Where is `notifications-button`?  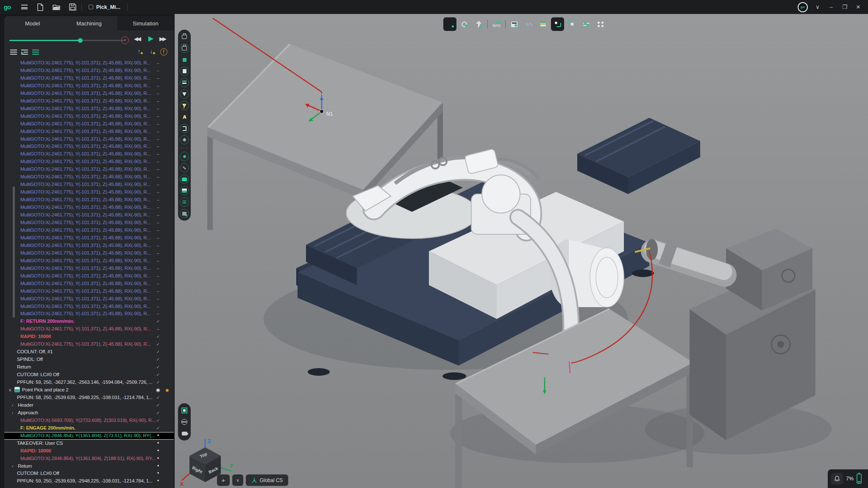
notifications-button is located at coordinates (837, 479).